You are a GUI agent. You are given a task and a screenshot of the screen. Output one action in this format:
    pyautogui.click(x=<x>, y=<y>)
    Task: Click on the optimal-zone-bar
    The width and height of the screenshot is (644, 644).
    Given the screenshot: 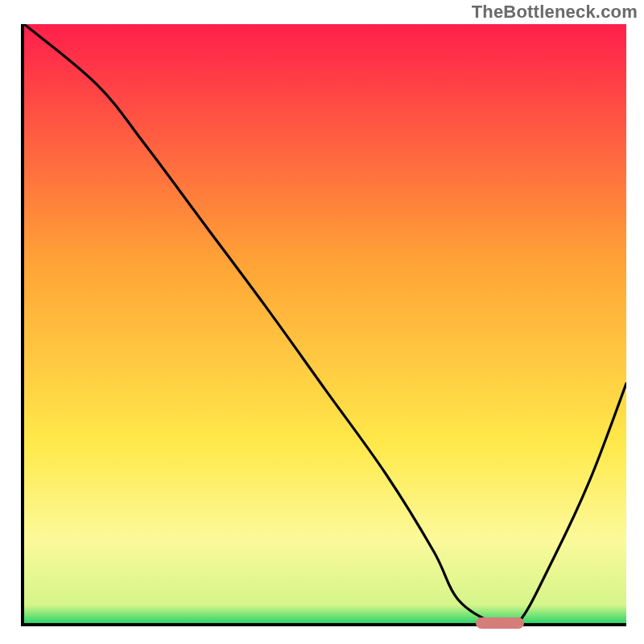 What is the action you would take?
    pyautogui.click(x=500, y=623)
    